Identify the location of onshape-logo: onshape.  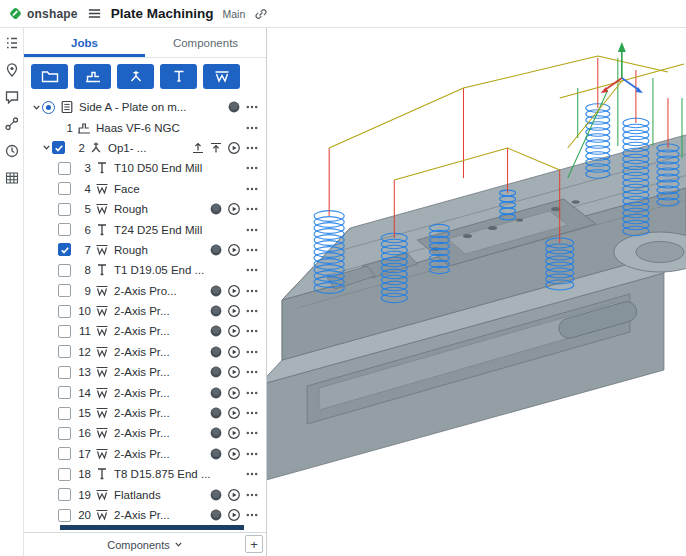
(43, 14).